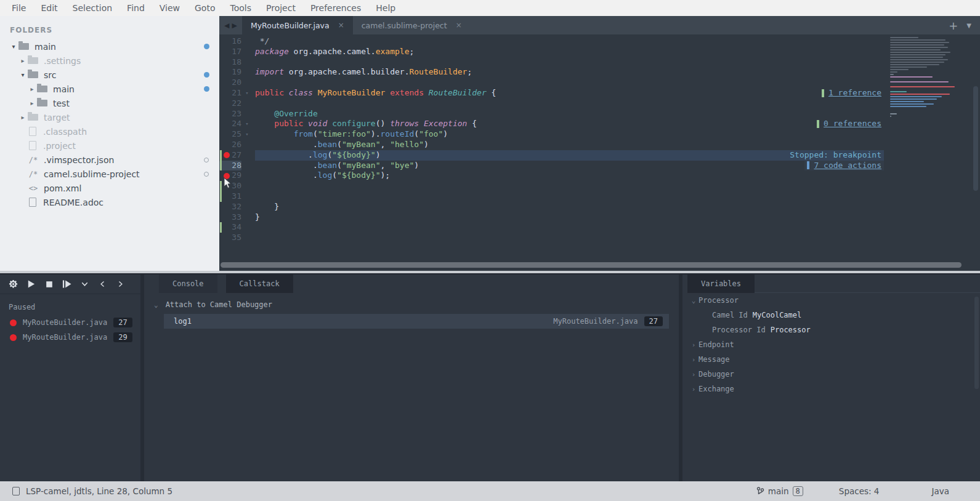 This screenshot has height=501, width=980. What do you see at coordinates (977, 343) in the screenshot?
I see `variables-scrollbar` at bounding box center [977, 343].